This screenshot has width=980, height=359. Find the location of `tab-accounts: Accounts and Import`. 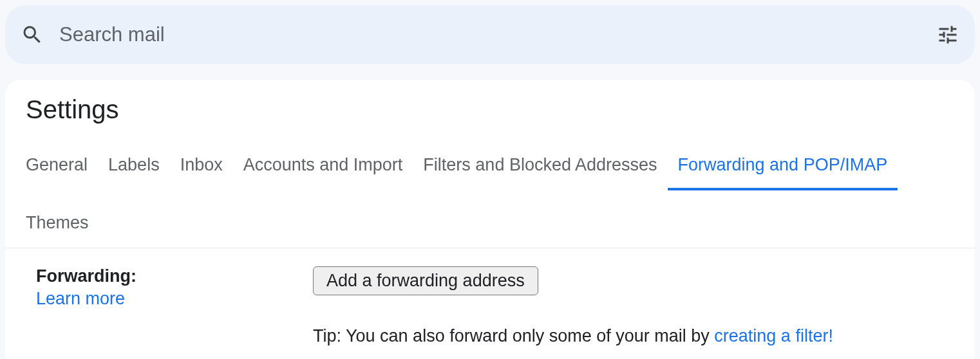

tab-accounts: Accounts and Import is located at coordinates (323, 170).